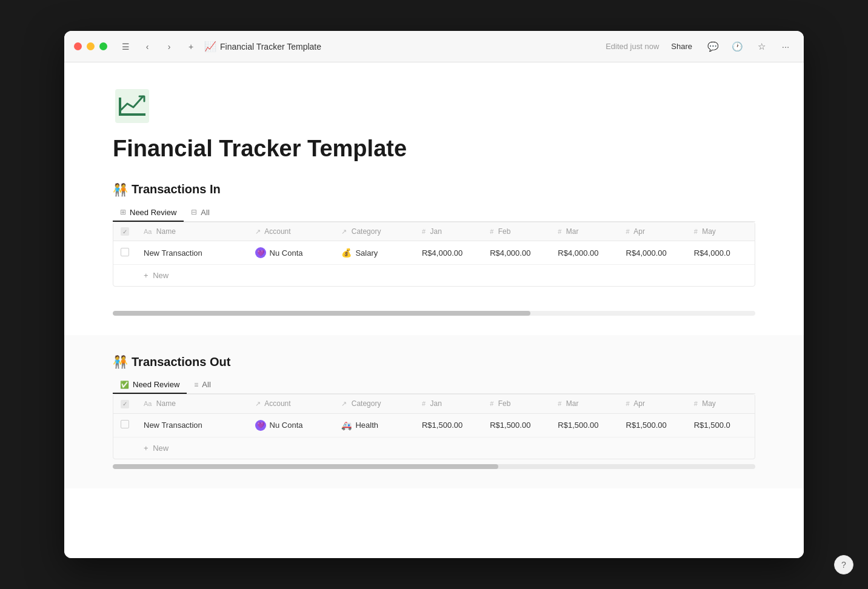  Describe the element at coordinates (125, 425) in the screenshot. I see `row-checkbox-out` at that location.